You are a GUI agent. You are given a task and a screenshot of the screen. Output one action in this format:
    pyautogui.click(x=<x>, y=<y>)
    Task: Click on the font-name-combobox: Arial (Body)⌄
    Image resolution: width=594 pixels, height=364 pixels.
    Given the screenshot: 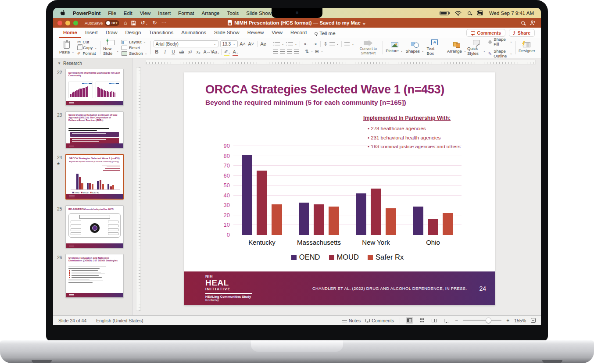 What is the action you would take?
    pyautogui.click(x=186, y=44)
    